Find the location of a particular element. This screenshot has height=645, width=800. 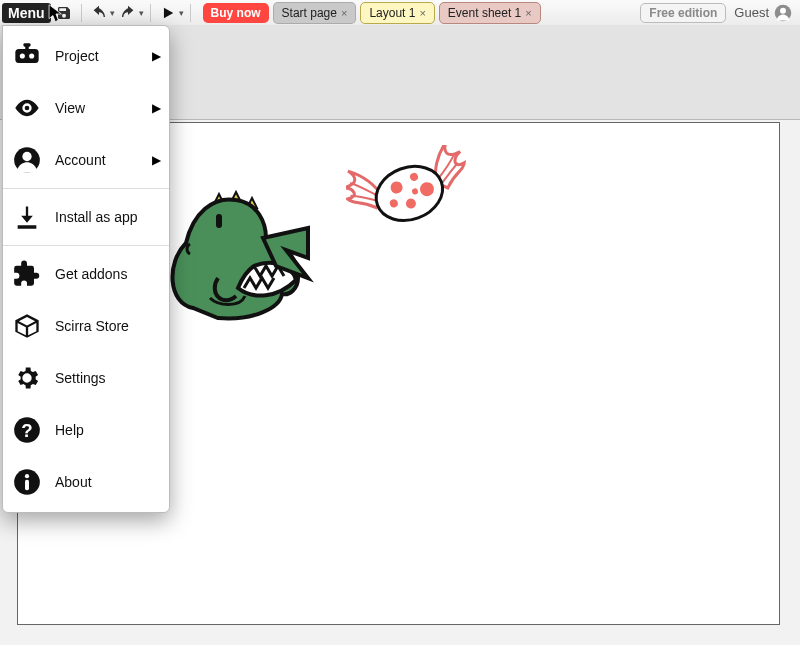

menu-label: Scirra Store is located at coordinates (92, 326).